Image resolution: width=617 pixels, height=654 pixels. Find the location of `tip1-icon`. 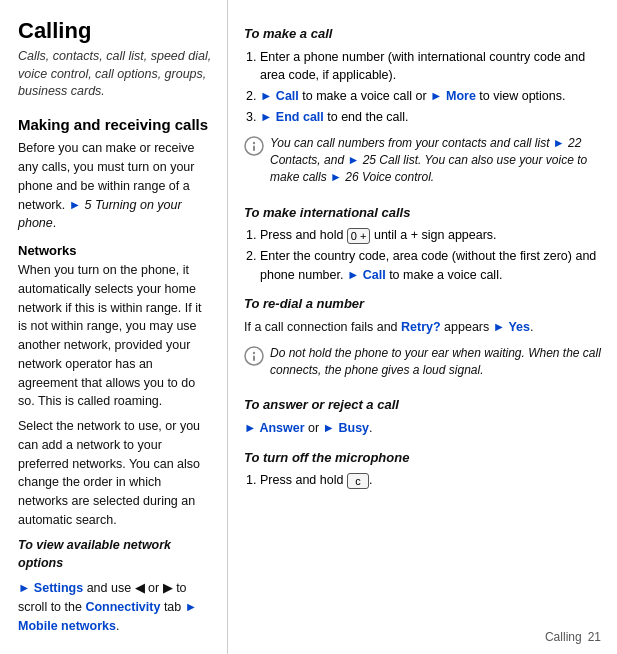

tip1-icon is located at coordinates (254, 146).